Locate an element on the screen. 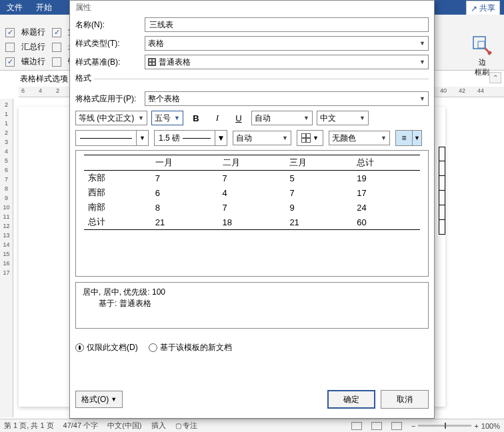 The width and height of the screenshot is (504, 432). zoom-value: 100% is located at coordinates (491, 426).